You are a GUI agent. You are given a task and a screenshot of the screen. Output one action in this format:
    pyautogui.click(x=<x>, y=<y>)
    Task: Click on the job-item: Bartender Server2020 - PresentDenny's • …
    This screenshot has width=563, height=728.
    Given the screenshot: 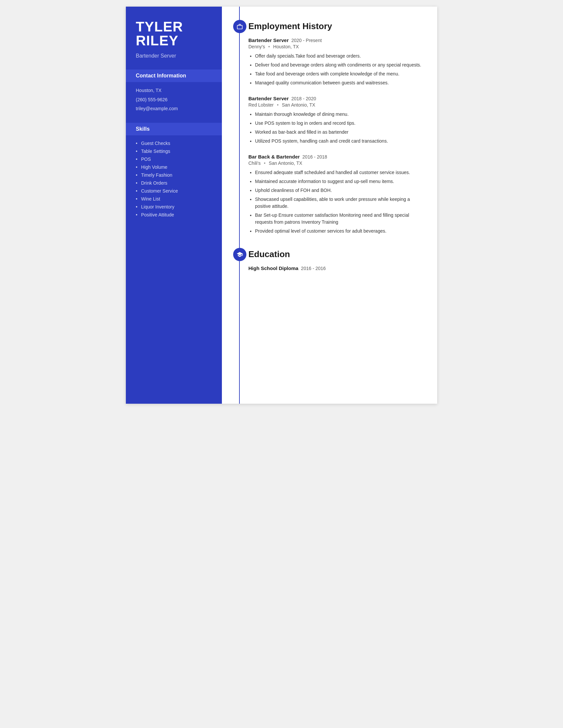 What is the action you would take?
    pyautogui.click(x=336, y=62)
    